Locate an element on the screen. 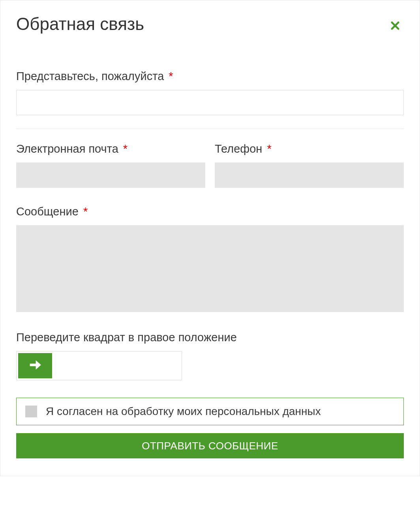 The height and width of the screenshot is (516, 420). arrow-right-icon is located at coordinates (35, 366).